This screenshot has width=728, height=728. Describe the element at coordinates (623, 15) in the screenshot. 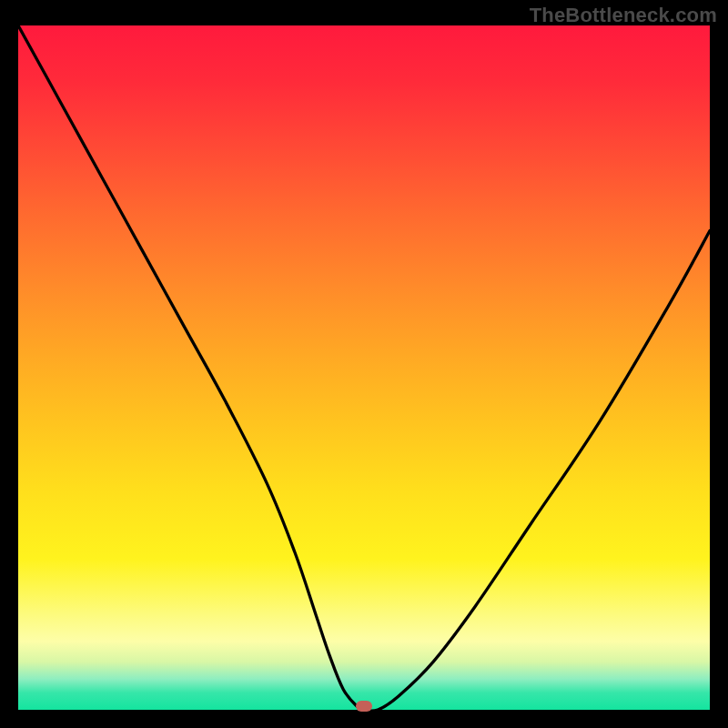

I see `watermark-text: TheBottleneck.com` at that location.